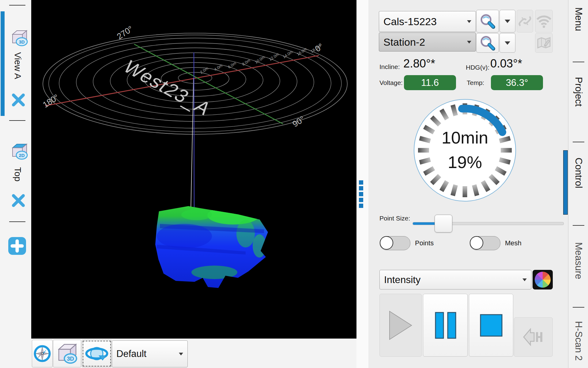 Image resolution: width=588 pixels, height=368 pixels. I want to click on scan-progress-gauge: 10min 19%, so click(465, 150).